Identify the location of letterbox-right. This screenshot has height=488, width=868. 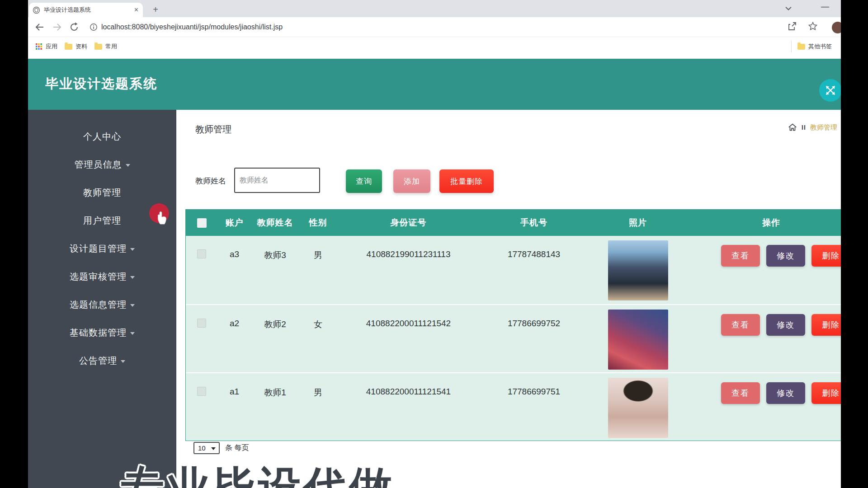
(854, 244).